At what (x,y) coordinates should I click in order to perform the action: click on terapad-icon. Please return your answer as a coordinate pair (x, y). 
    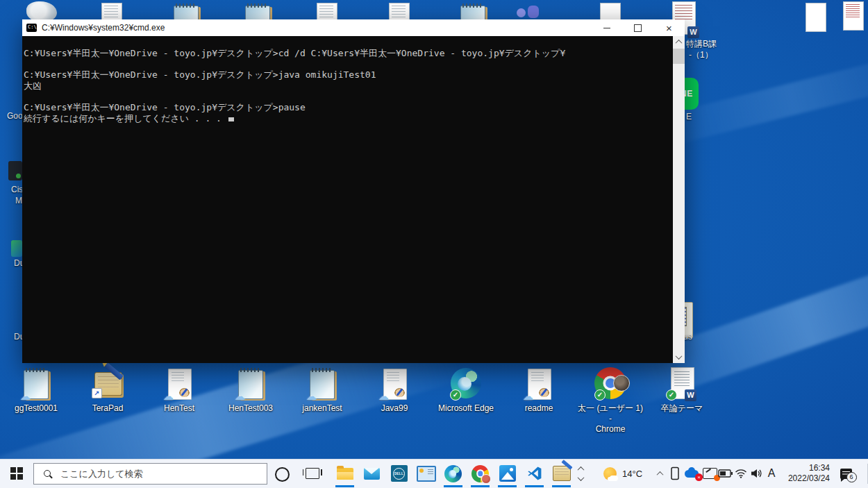
    Looking at the image, I should click on (562, 473).